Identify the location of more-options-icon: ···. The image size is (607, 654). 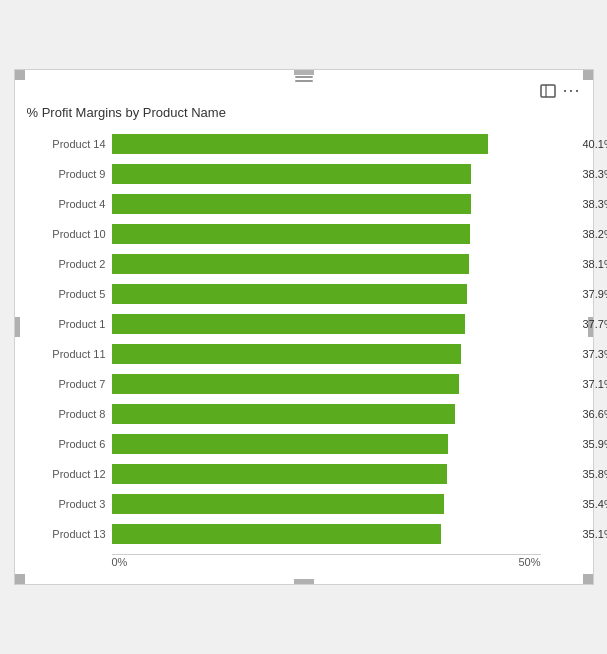
(571, 90).